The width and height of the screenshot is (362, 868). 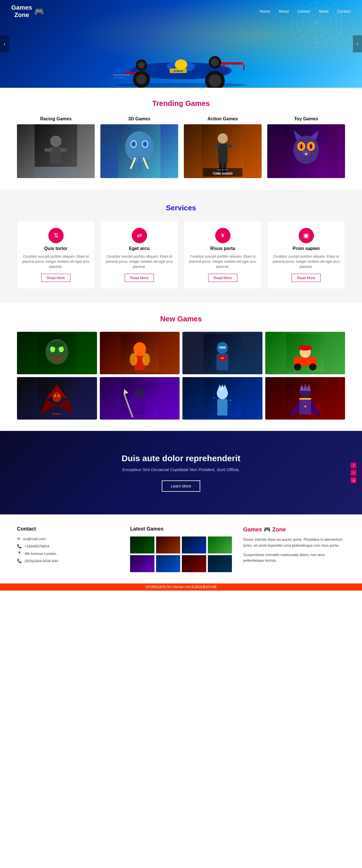 What do you see at coordinates (306, 151) in the screenshot?
I see `toy-games-image` at bounding box center [306, 151].